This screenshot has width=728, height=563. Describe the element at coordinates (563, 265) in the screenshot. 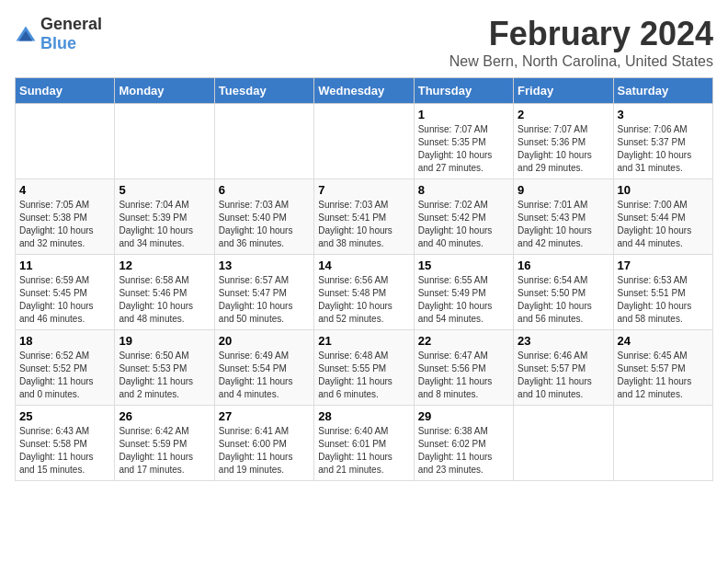

I see `day-number: 16` at that location.